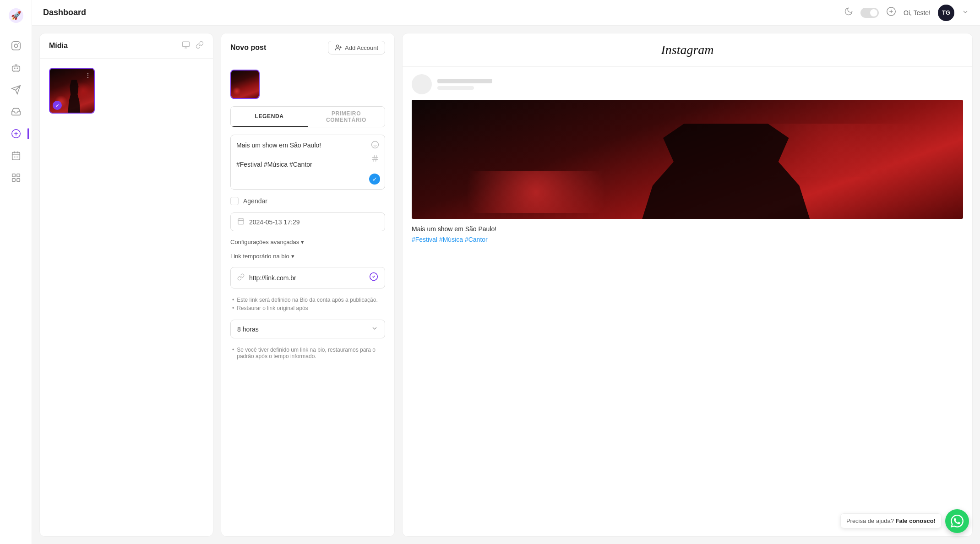 This screenshot has height=544, width=980. Describe the element at coordinates (260, 256) in the screenshot. I see `bio-link-label: Link temporário na bio` at that location.